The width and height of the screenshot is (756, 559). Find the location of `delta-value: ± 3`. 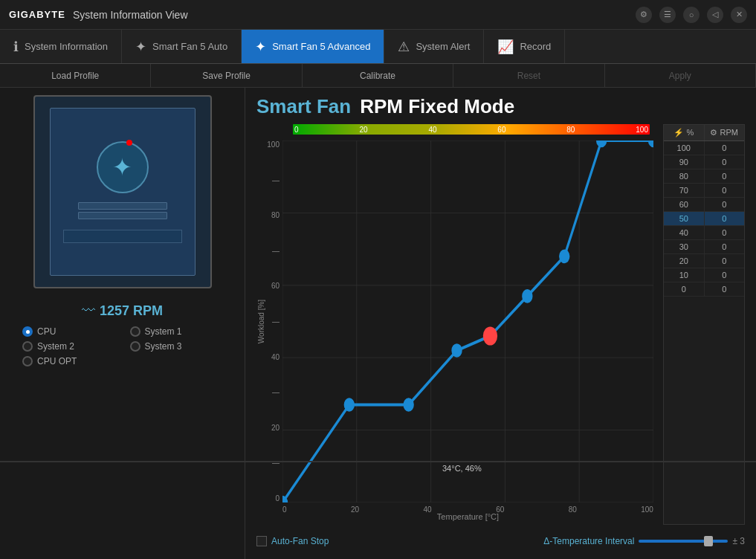

delta-value: ± 3 is located at coordinates (739, 541).